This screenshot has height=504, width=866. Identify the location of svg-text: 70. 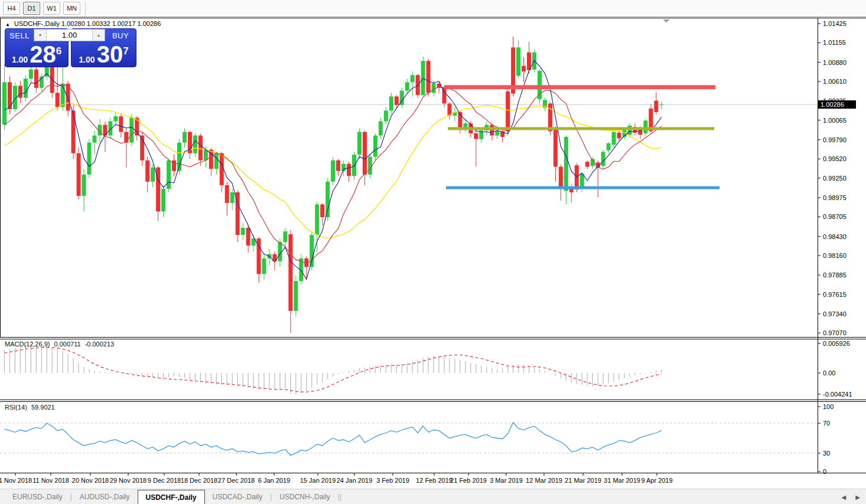
(826, 423).